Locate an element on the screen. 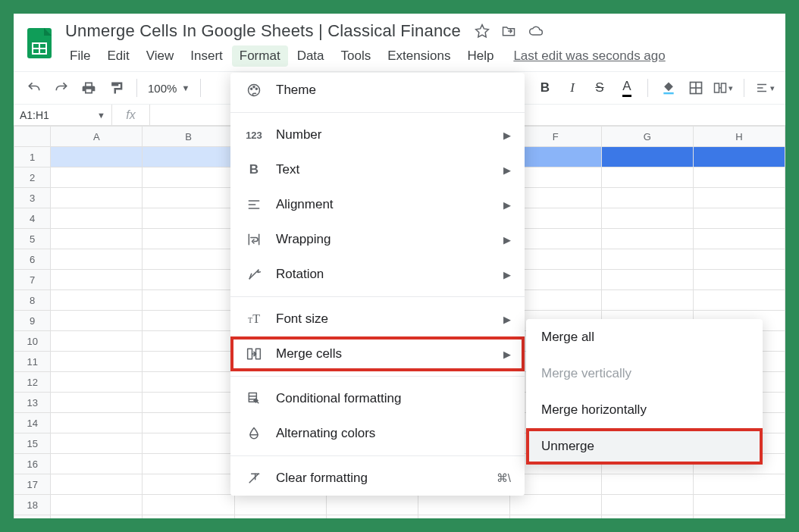  123-icon: 123 is located at coordinates (254, 135).